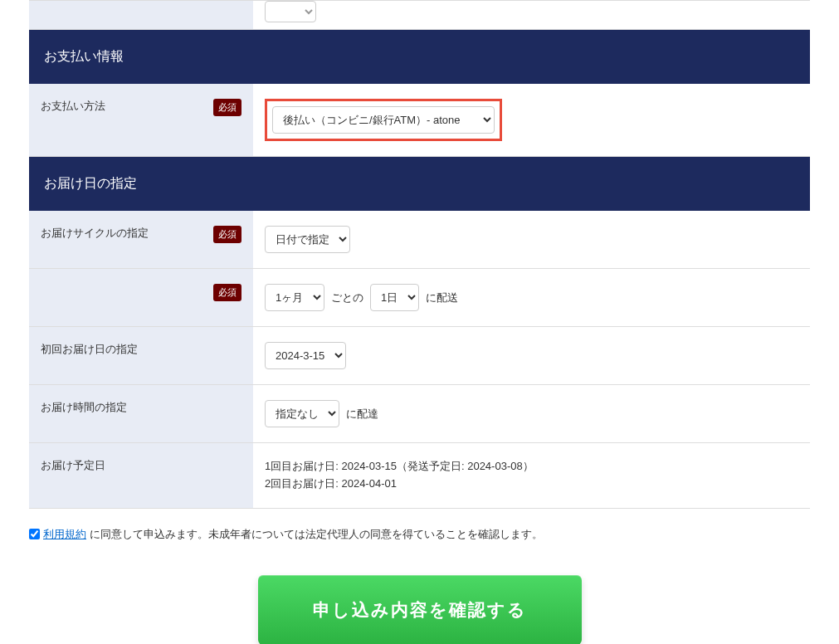  Describe the element at coordinates (316, 534) in the screenshot. I see `agreement-text: に同意して申込みます。未成年者については法定代理人の同意を得ていることを確認しま…` at that location.